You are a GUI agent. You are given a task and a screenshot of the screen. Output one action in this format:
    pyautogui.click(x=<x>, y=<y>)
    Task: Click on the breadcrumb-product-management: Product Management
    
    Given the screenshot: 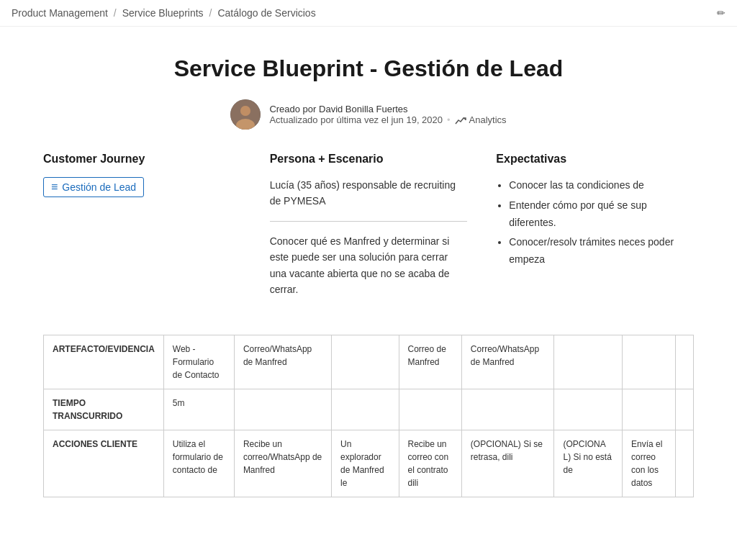 What is the action you would take?
    pyautogui.click(x=60, y=13)
    